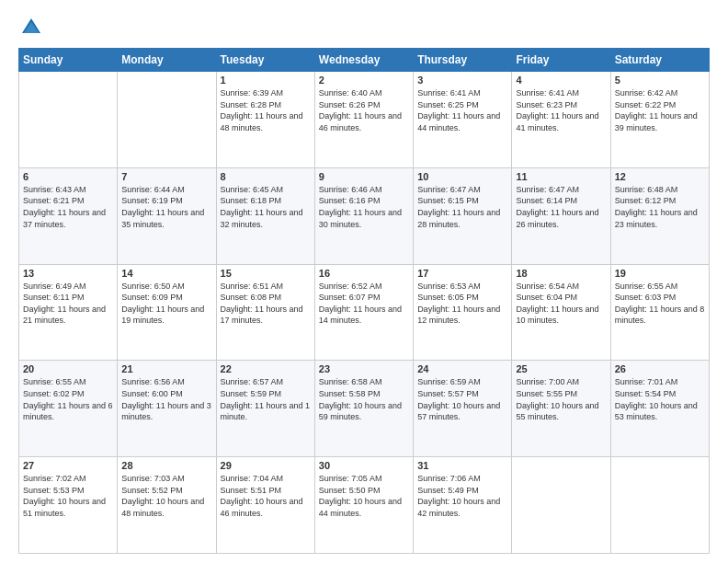 The height and width of the screenshot is (563, 728). What do you see at coordinates (463, 215) in the screenshot?
I see `calendar-cell: 10Sunrise: 6:47 AM Sunset: 6:15 PM Dayli…` at bounding box center [463, 215].